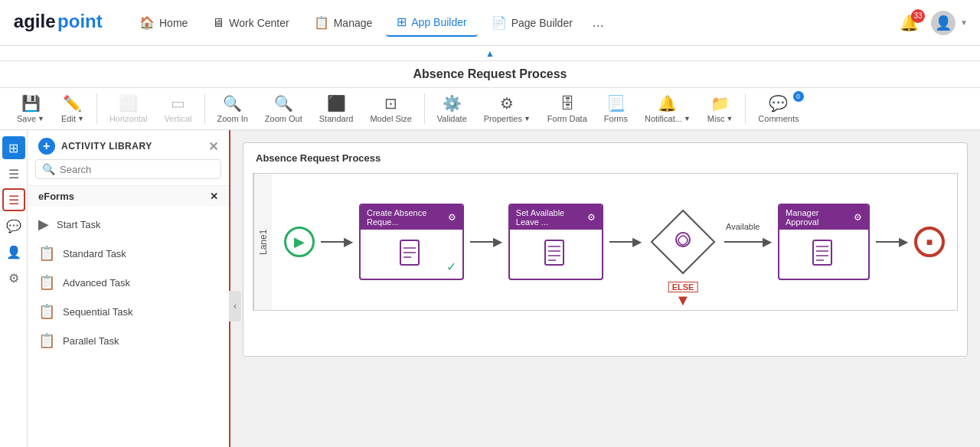 This screenshot has width=980, height=447. Describe the element at coordinates (858, 217) in the screenshot. I see `manager-approval-gear-icon: ⚙` at that location.